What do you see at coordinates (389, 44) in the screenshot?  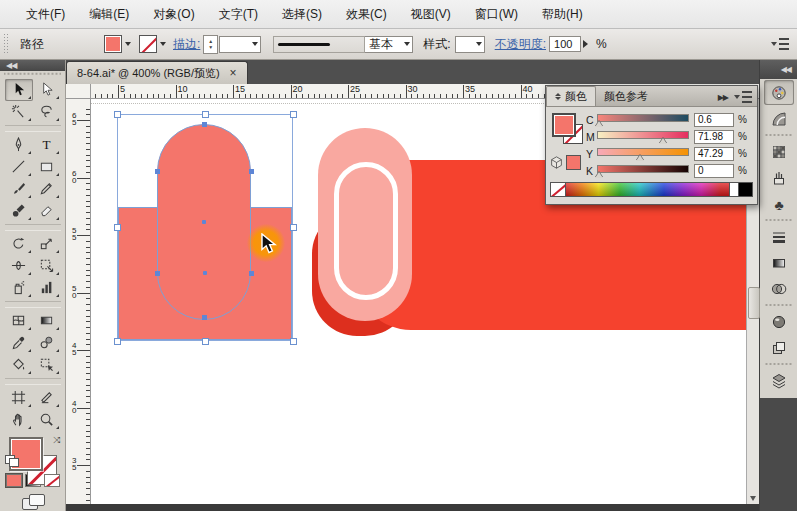 I see `brush-definition-combo: 基本` at bounding box center [389, 44].